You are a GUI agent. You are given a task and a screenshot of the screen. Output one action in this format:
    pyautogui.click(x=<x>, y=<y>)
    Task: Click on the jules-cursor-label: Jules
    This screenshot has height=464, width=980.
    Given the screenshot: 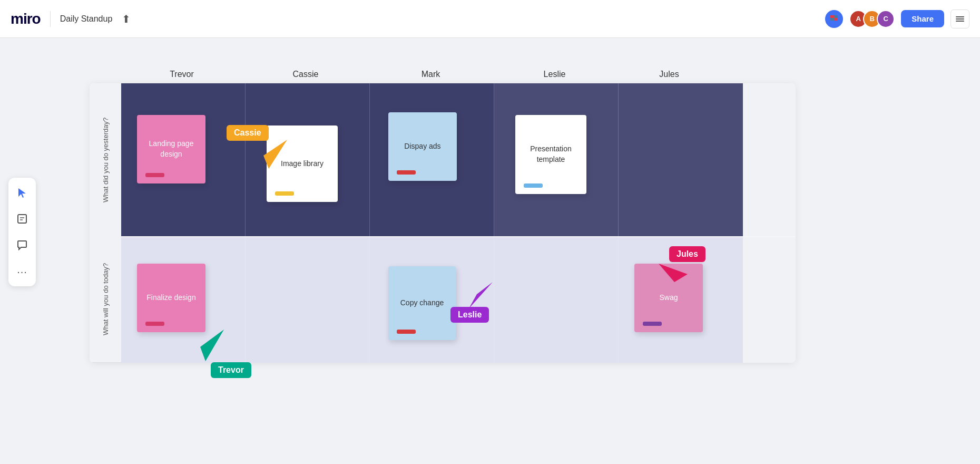 What is the action you would take?
    pyautogui.click(x=687, y=254)
    